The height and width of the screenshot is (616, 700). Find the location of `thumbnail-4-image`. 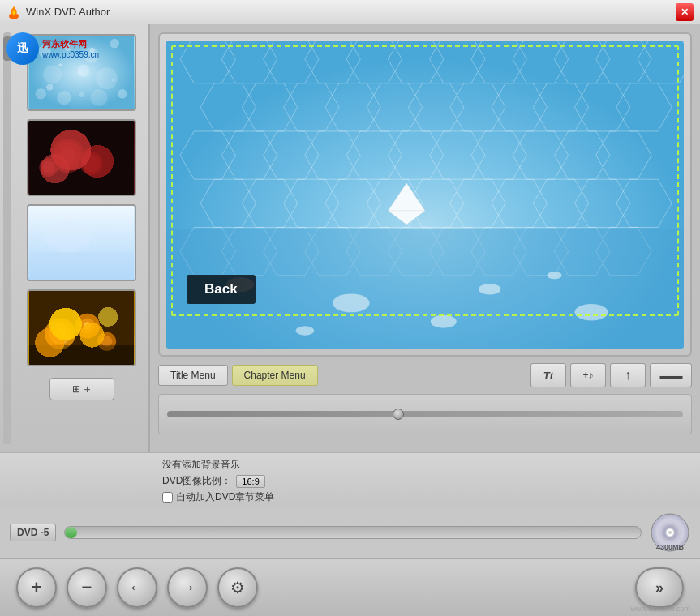

thumbnail-4-image is located at coordinates (81, 327).